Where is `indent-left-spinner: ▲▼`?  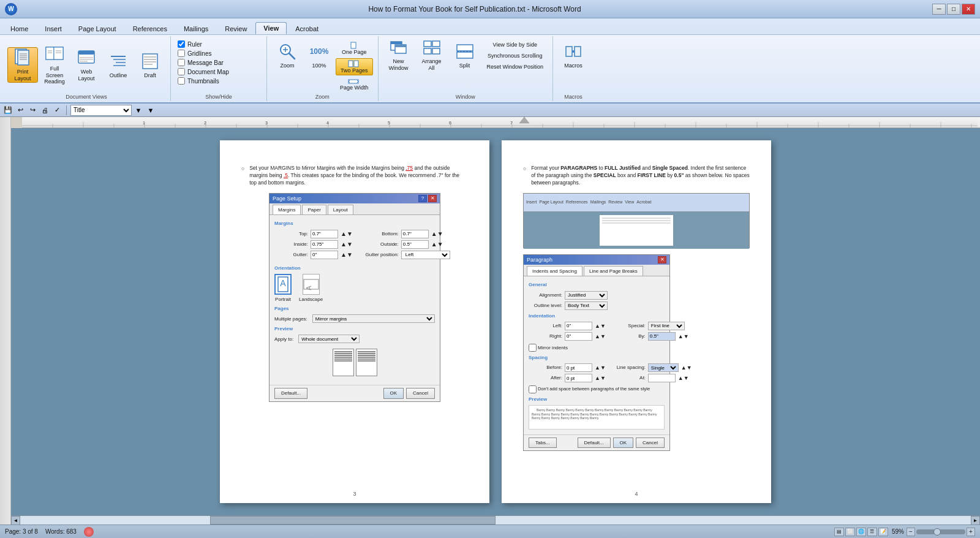
indent-left-spinner: ▲▼ is located at coordinates (600, 326).